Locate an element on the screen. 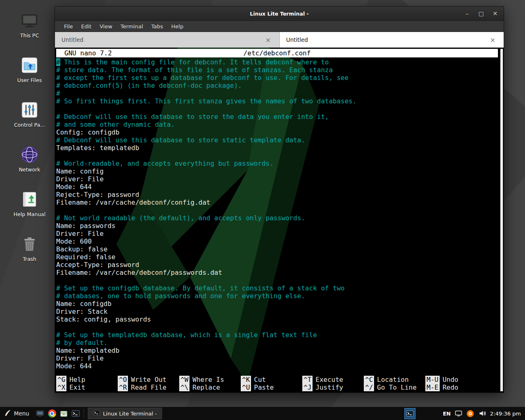 The height and width of the screenshot is (420, 525). nano-shortcut: ^JJustify is located at coordinates (333, 387).